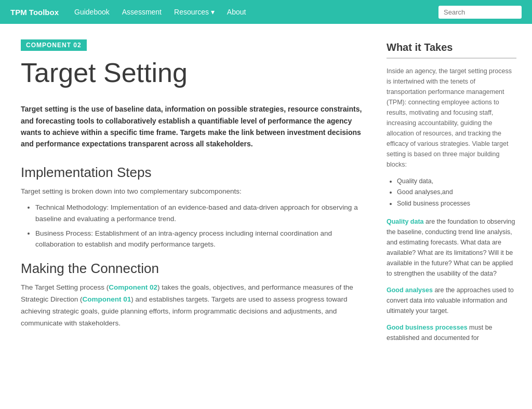 The width and height of the screenshot is (532, 409). I want to click on implementation-list: Technical Methodology: Implementation of…, so click(193, 226).